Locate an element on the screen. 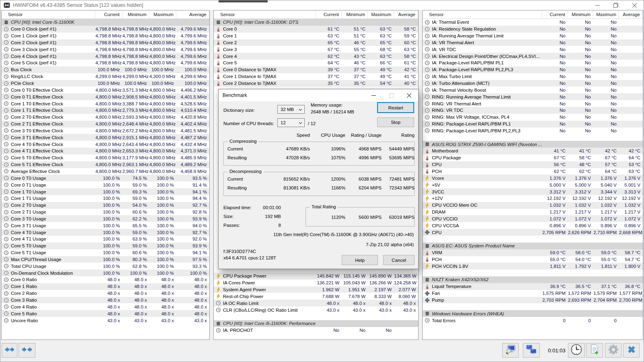 The height and width of the screenshot is (362, 644). sensor-row: RING: Max VR Voltage, ICCmax, PL4NoNoNo is located at coordinates (533, 117).